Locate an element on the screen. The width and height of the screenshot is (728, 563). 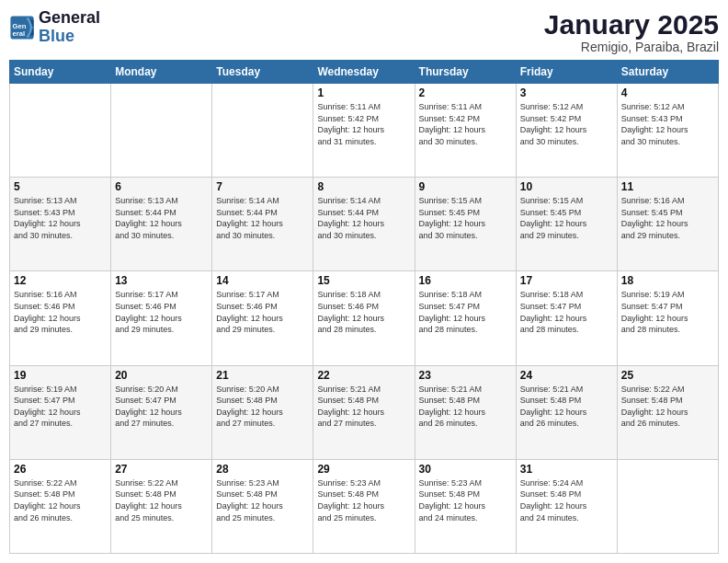
day-number: 7 is located at coordinates (263, 187).